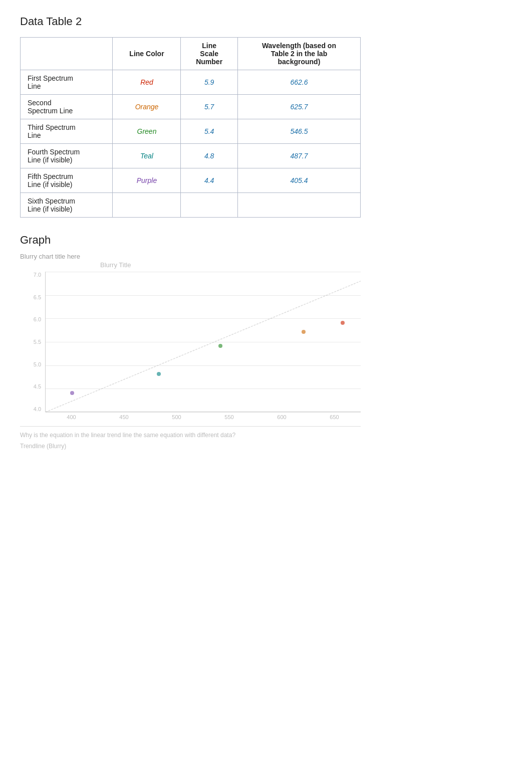 The height and width of the screenshot is (780, 532). What do you see at coordinates (299, 54) in the screenshot?
I see `col-header-wavelength: Wavelength (based onTable 2 in the labba…` at bounding box center [299, 54].